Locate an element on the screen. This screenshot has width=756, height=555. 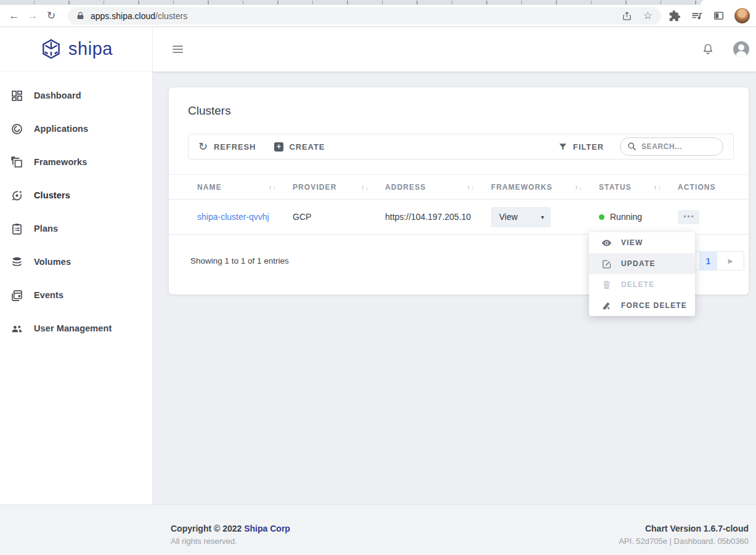
rights-text: All rights reserved. is located at coordinates (230, 541).